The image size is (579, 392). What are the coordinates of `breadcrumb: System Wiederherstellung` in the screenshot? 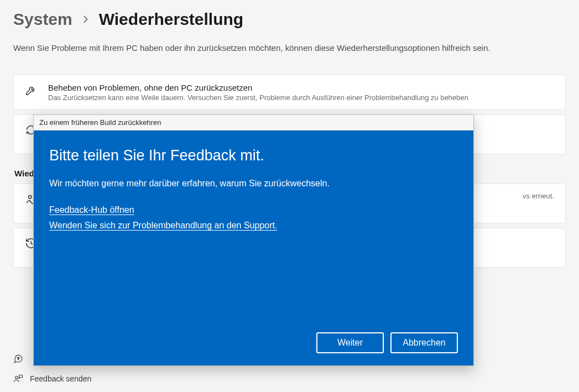 It's located at (290, 19).